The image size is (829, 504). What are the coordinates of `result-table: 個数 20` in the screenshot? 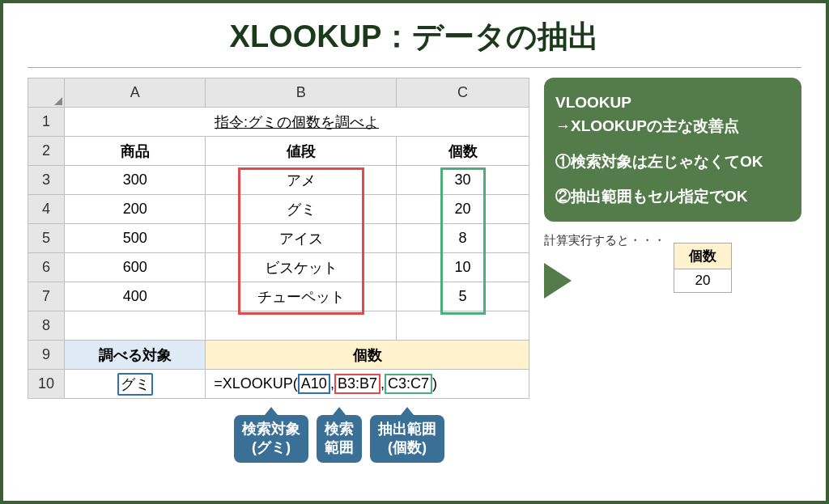 It's located at (703, 268).